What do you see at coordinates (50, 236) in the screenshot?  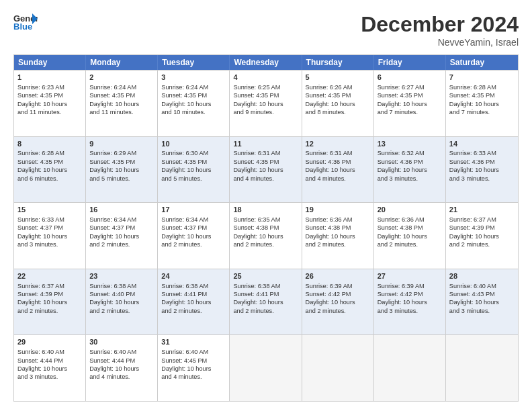 I see `cal-cell-day-15: 15Sunrise: 6:33 AMSunset: 4:37 PMDayligh…` at bounding box center [50, 236].